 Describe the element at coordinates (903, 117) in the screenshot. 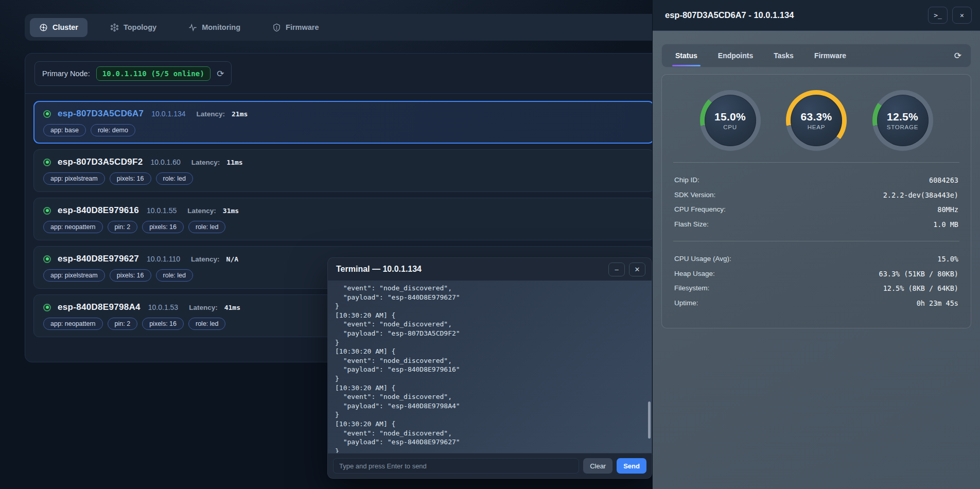

I see `gauge-value: 12.5%` at that location.